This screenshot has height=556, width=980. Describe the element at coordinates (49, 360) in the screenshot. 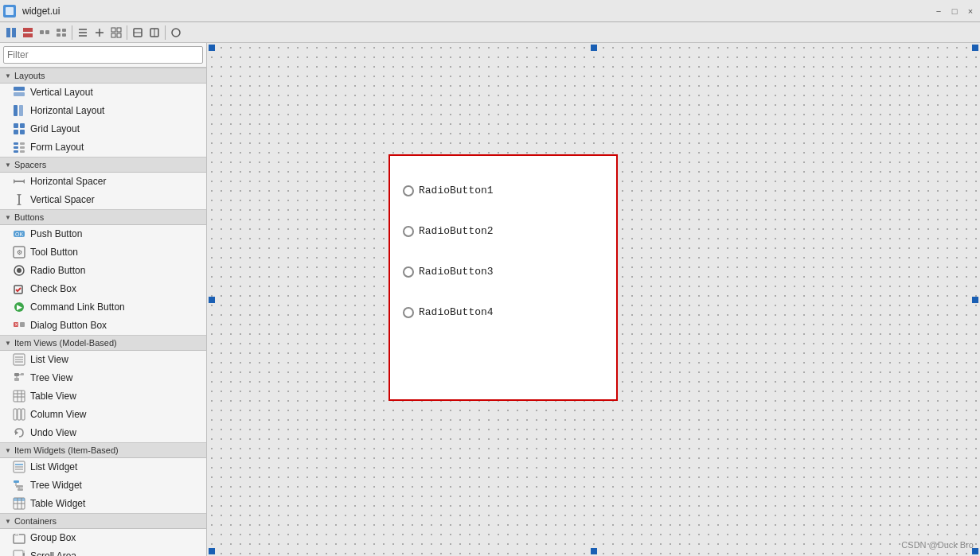

I see `list-view-label: List View` at that location.